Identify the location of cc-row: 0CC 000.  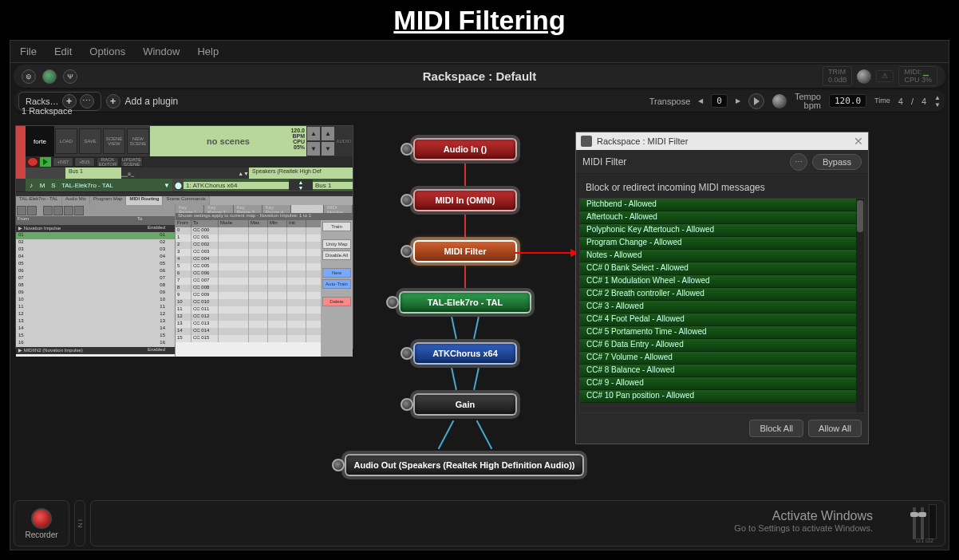
(248, 231).